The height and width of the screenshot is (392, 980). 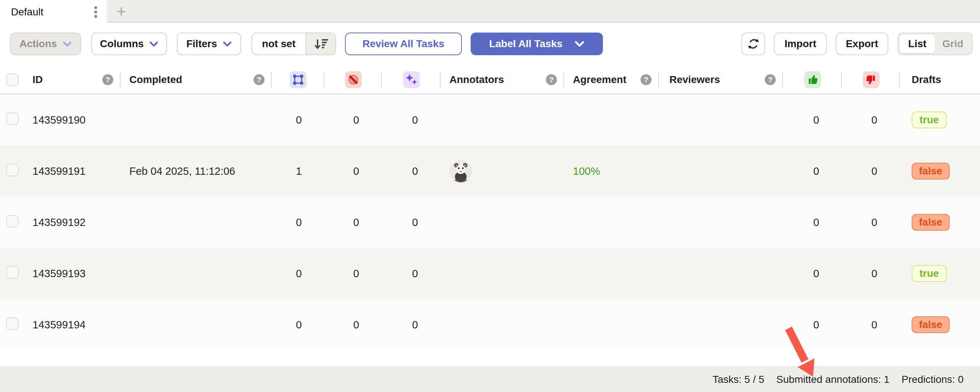 I want to click on header-accepted, so click(x=813, y=80).